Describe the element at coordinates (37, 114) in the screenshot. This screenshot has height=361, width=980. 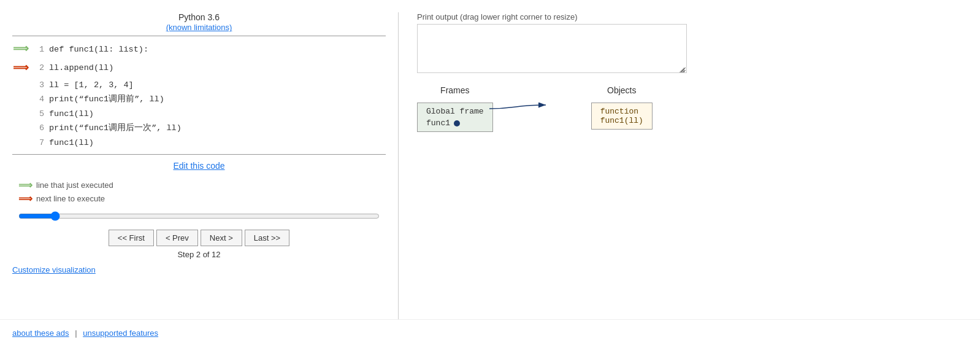
I see `line-number: 5` at that location.